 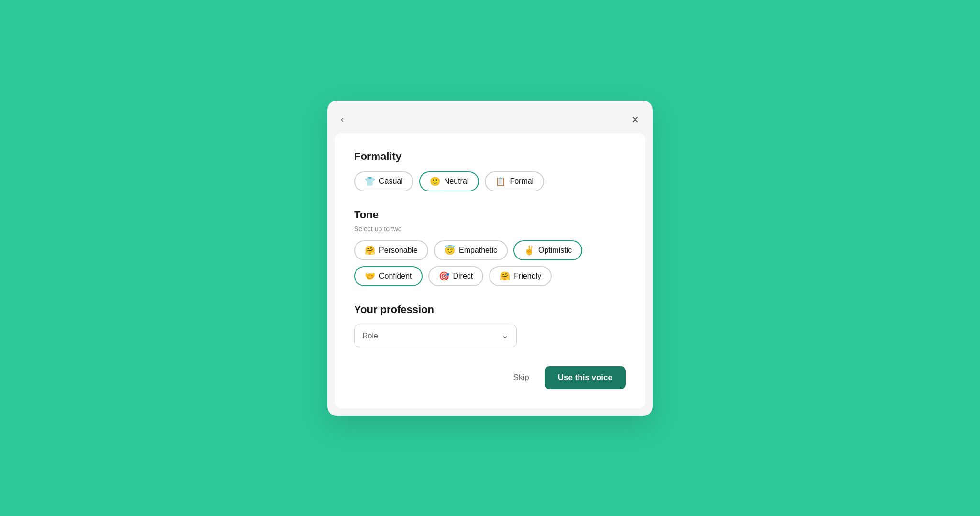 I want to click on tone-empathetic: 😇 Empathetic, so click(x=471, y=250).